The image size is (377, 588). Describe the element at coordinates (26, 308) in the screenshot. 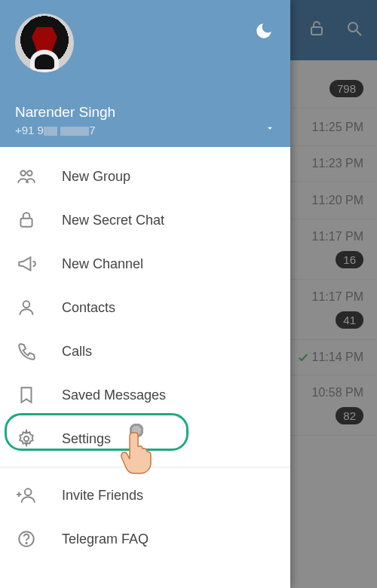

I see `person-icon` at that location.